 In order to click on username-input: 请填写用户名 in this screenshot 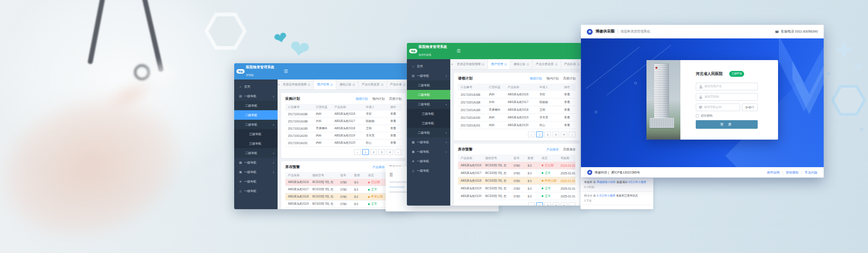, I will do `click(727, 87)`.